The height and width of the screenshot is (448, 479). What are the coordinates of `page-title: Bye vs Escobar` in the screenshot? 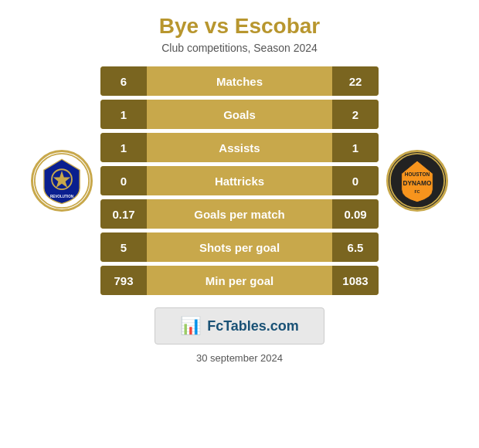 It's located at (240, 26).